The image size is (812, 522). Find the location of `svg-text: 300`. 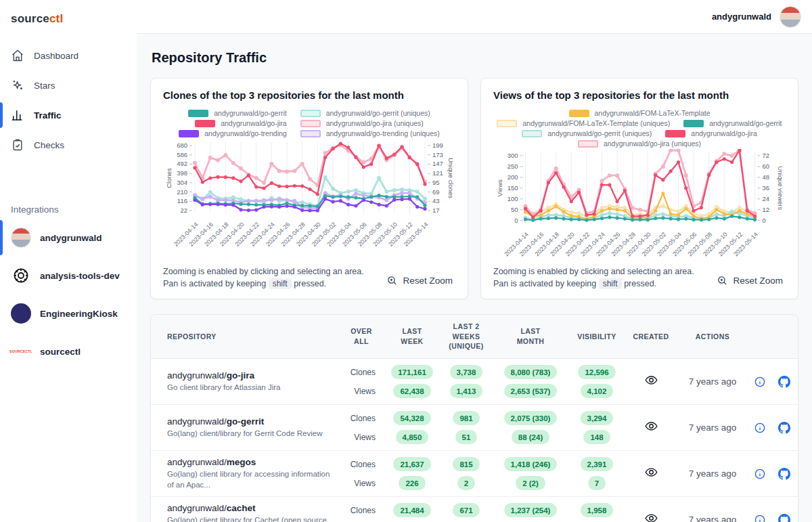

svg-text: 300 is located at coordinates (513, 156).